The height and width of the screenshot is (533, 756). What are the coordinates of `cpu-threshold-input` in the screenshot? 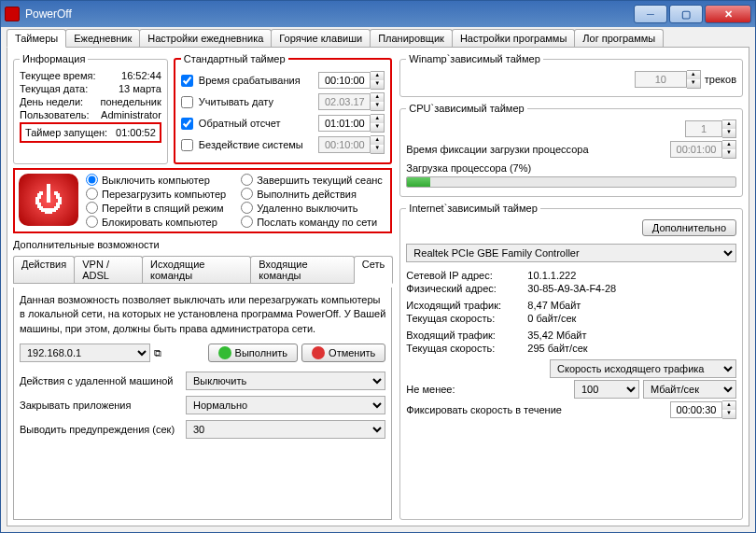 It's located at (704, 129).